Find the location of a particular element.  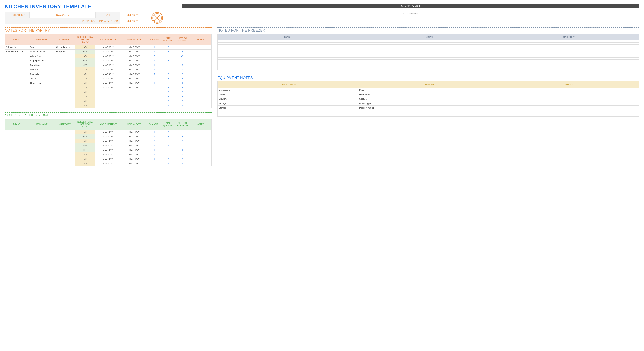

table-cell: Roasting pan is located at coordinates (428, 103).